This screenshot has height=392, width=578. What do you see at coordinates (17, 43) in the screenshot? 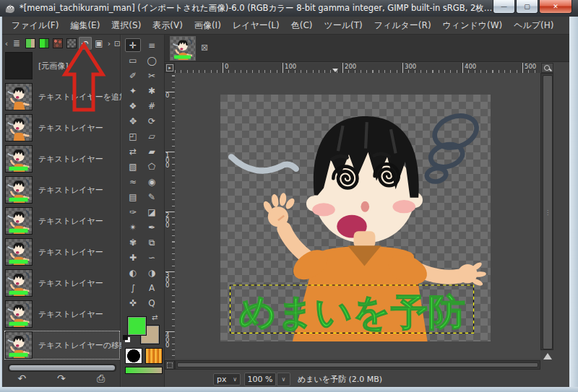
I see `layers-tab: ≣` at bounding box center [17, 43].